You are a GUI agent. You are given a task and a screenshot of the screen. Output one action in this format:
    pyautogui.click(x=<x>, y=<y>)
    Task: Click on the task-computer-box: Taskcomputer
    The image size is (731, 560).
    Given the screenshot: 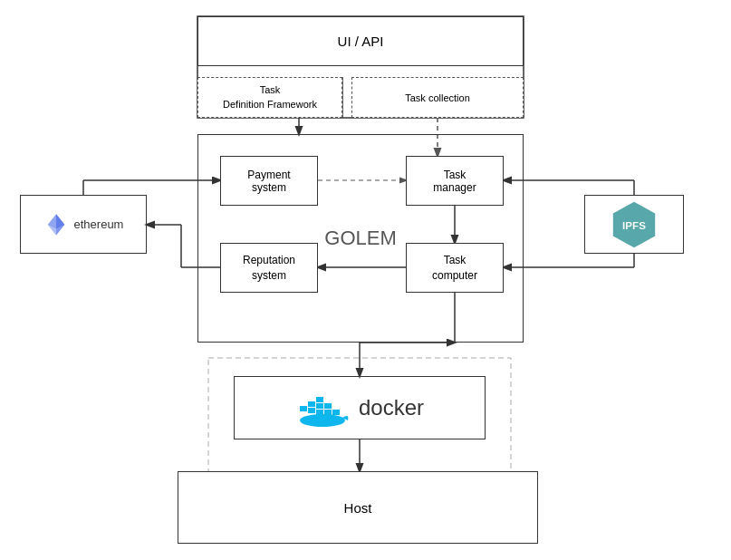 What is the action you would take?
    pyautogui.click(x=455, y=268)
    